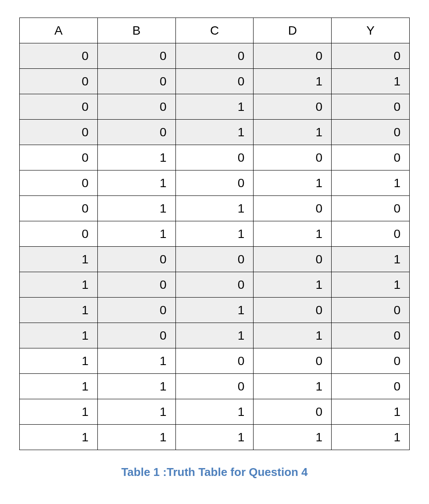  What do you see at coordinates (293, 31) in the screenshot?
I see `col-header: D` at bounding box center [293, 31].